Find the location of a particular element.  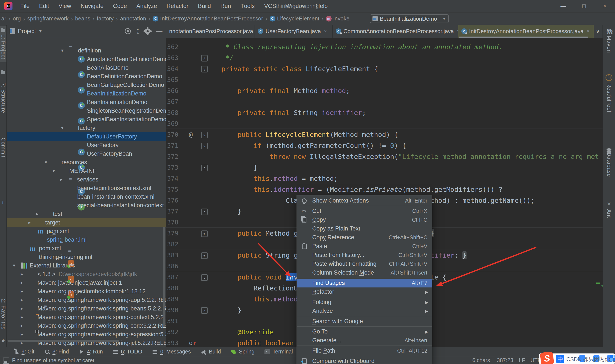

menu-item-file-path: File PathCtrl+Alt+F12 is located at coordinates (364, 351).